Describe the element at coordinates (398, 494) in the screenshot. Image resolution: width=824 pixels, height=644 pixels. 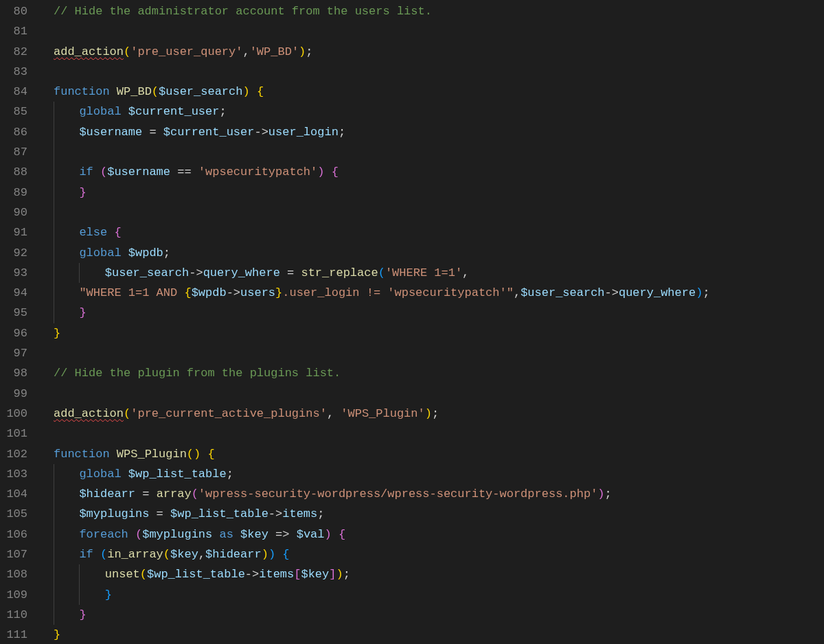
I see `code-token: 'wpress-security-wordpress/wpress-securi…` at that location.